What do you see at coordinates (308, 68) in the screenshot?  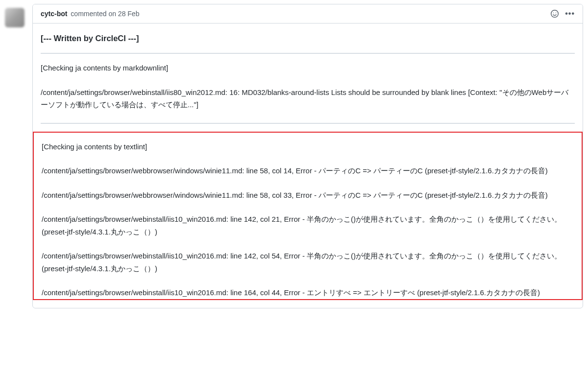 I see `section-label-markdownlint: [Checking ja contents by markdownlint]` at bounding box center [308, 68].